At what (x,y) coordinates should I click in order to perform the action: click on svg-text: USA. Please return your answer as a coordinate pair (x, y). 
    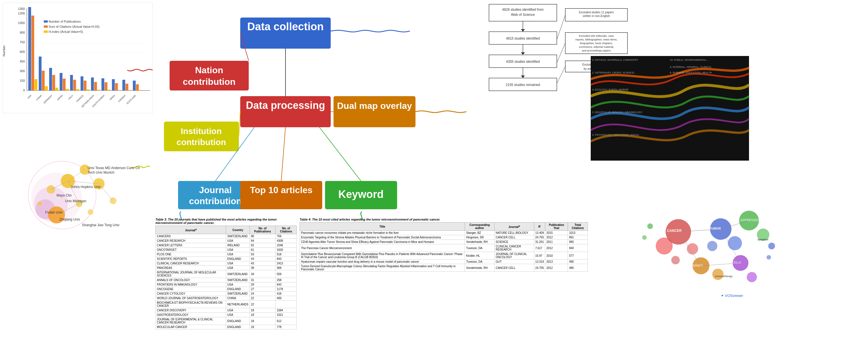
    Looking at the image, I should click on (30, 96).